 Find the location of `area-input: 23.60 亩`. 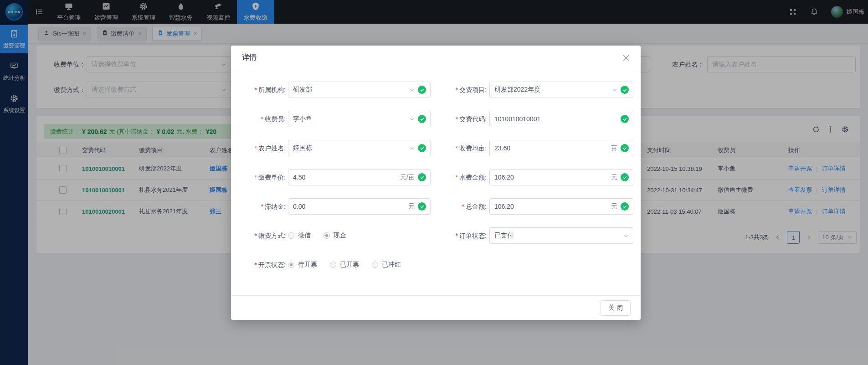

area-input: 23.60 亩 is located at coordinates (561, 148).